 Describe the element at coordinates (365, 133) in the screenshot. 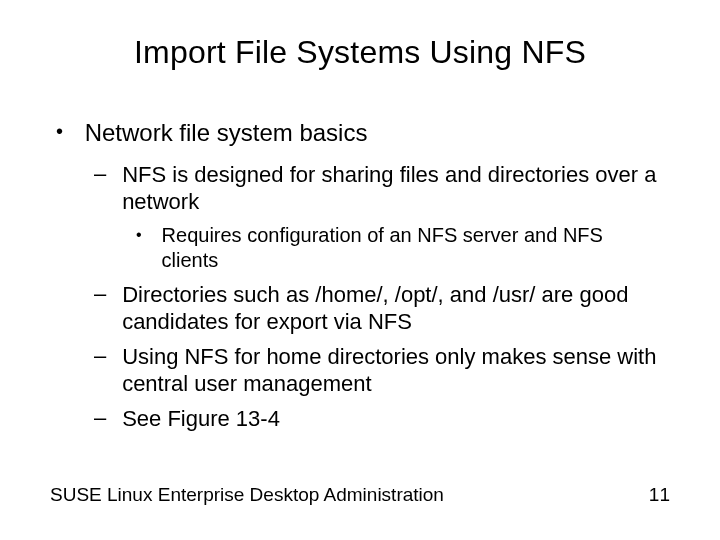

I see `bullet-text: Network file system basics` at that location.